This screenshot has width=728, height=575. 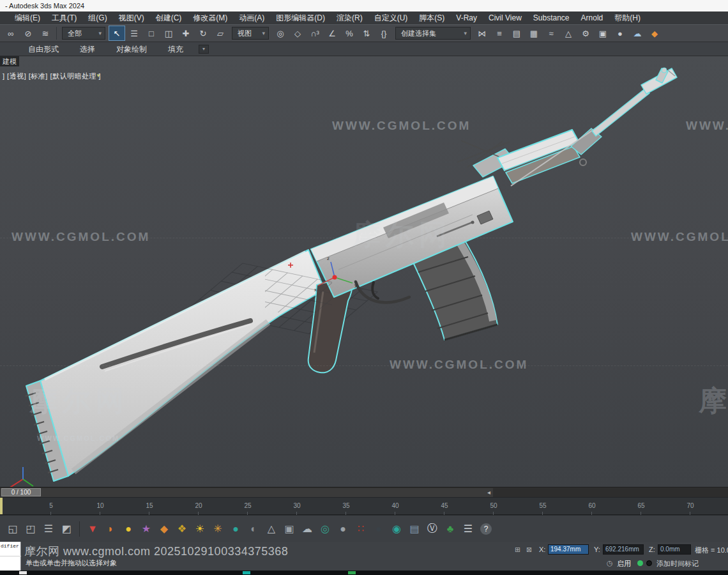 What do you see at coordinates (325, 529) in the screenshot?
I see `droplet-icon: ◎` at bounding box center [325, 529].